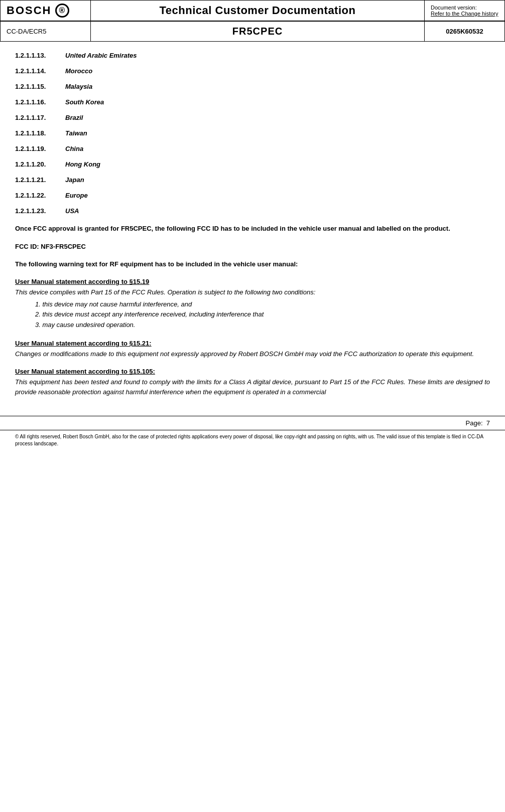 The height and width of the screenshot is (812, 505). Describe the element at coordinates (252, 211) in the screenshot. I see `section-item: 1.2.1.1.23.USA` at that location.